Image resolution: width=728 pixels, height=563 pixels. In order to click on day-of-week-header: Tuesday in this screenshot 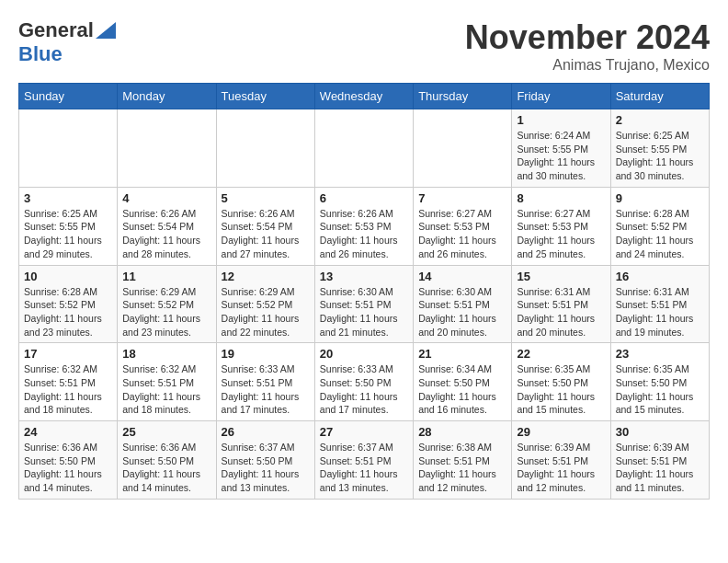, I will do `click(265, 97)`.